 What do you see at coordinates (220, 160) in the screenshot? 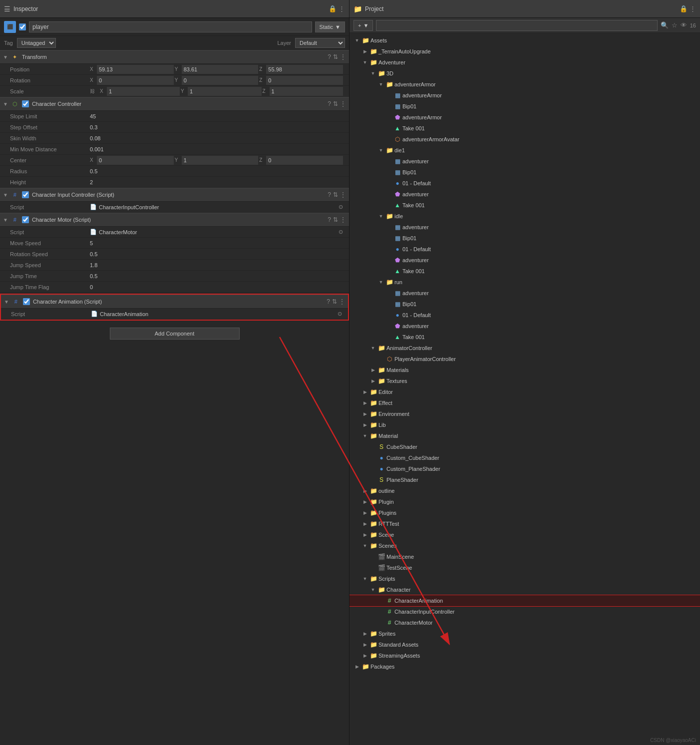
I see `center-y-input` at bounding box center [220, 160].